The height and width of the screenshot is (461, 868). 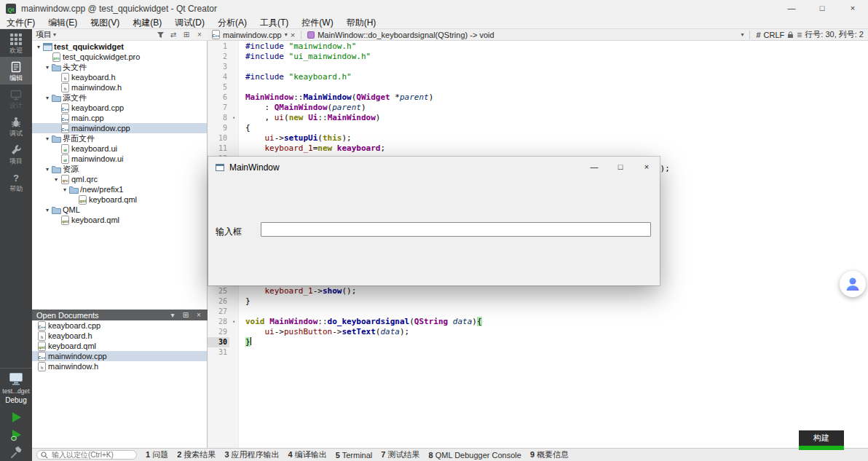 I want to click on fold-gutter, so click(x=234, y=77).